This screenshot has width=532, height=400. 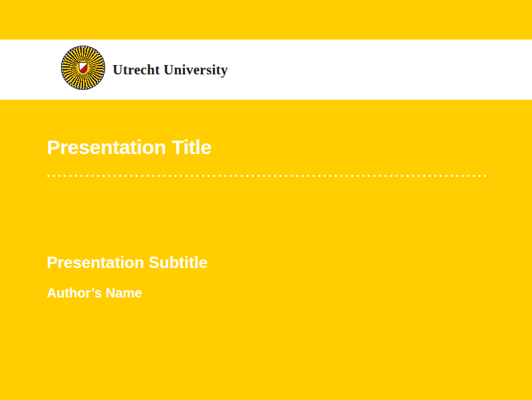 I want to click on university-name: Utrecht University, so click(x=170, y=70).